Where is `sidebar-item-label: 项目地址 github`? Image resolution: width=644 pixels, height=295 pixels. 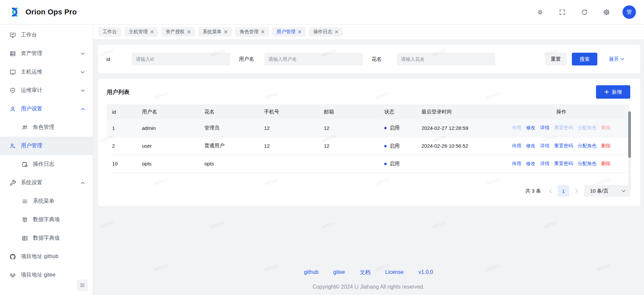 sidebar-item-label: 项目地址 github is located at coordinates (40, 256).